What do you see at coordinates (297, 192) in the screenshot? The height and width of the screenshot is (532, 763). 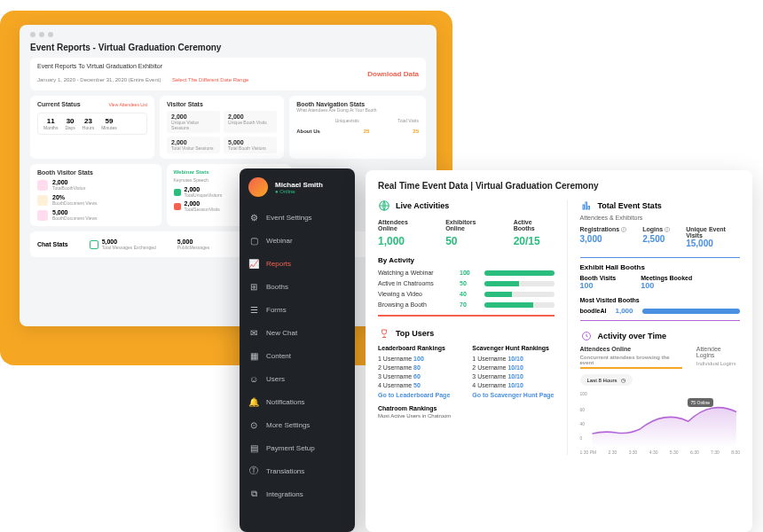 I see `user-profile: Michael Smith ● Online` at bounding box center [297, 192].